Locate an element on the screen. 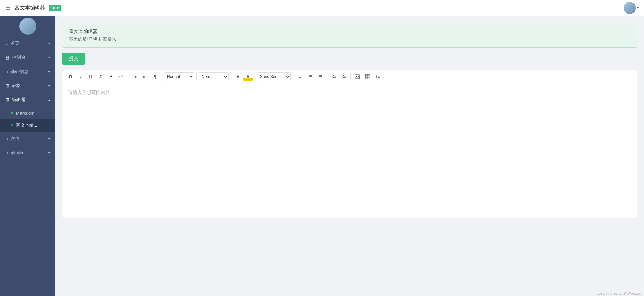  ordered-list-icon: 1. 2. 3. is located at coordinates (310, 77).